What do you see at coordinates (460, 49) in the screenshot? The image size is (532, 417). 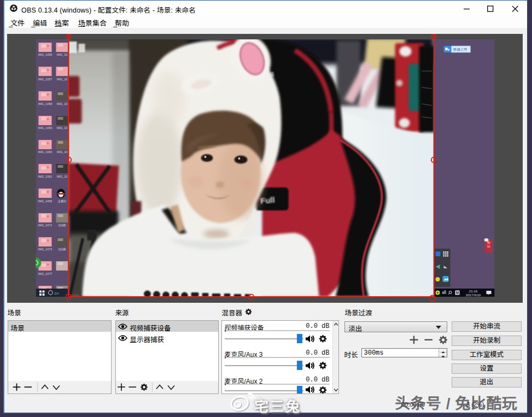 I see `svg-text: 极速上传` at bounding box center [460, 49].